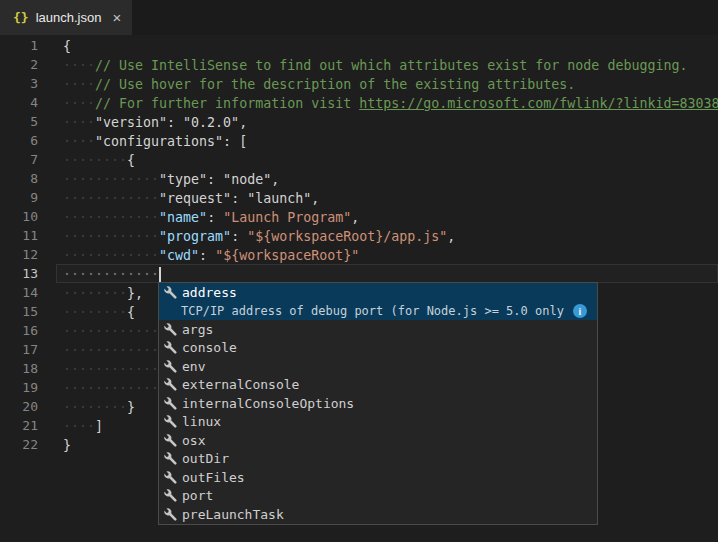 Image resolution: width=718 pixels, height=542 pixels. I want to click on line-number: 19, so click(19, 388).